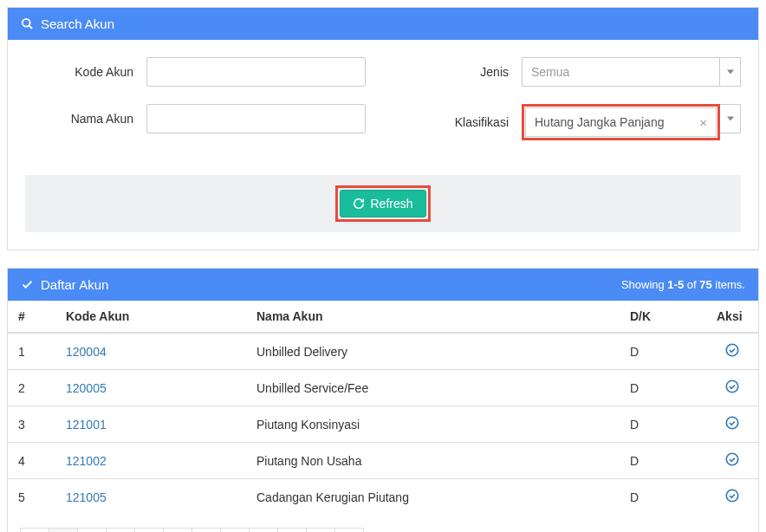  I want to click on cell-nama: Piutang Konsinyasi, so click(433, 425).